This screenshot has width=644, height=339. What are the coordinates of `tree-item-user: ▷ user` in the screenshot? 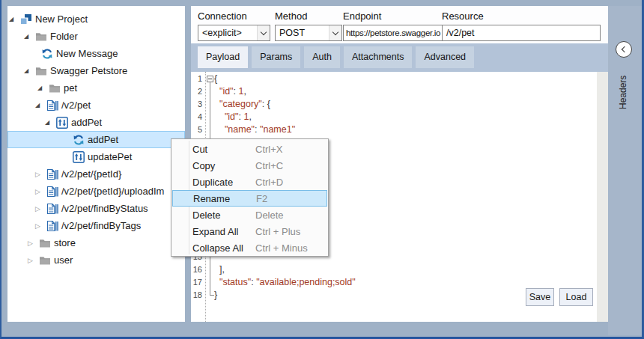 It's located at (96, 260).